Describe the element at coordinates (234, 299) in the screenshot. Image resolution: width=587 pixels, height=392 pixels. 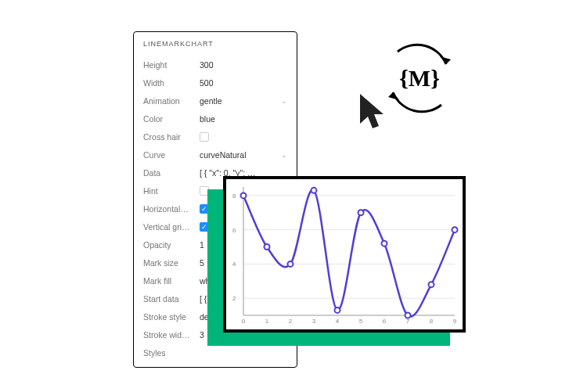
I see `y-tick: 2` at that location.